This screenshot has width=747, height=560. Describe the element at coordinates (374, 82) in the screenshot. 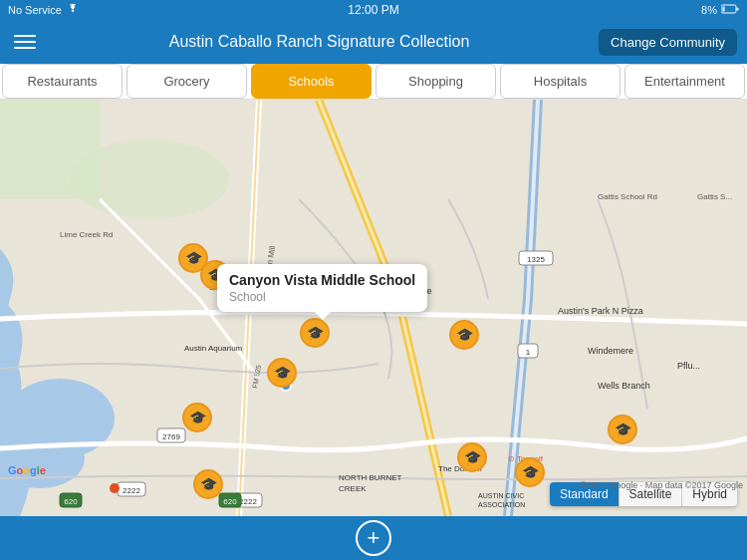

I see `category-tabs: RestaurantsGrocerySchoolsShoppingHospita…` at that location.